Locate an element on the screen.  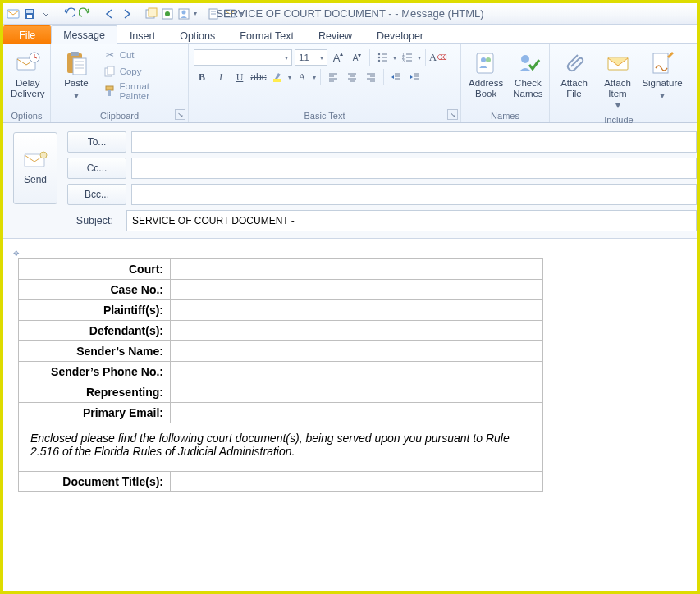
font-color-caret: ▾ is located at coordinates (314, 77).